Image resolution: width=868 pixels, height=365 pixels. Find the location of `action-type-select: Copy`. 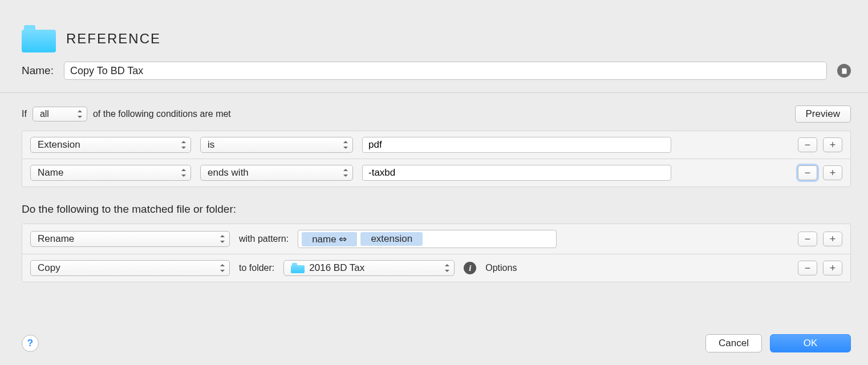

action-type-select: Copy is located at coordinates (130, 268).